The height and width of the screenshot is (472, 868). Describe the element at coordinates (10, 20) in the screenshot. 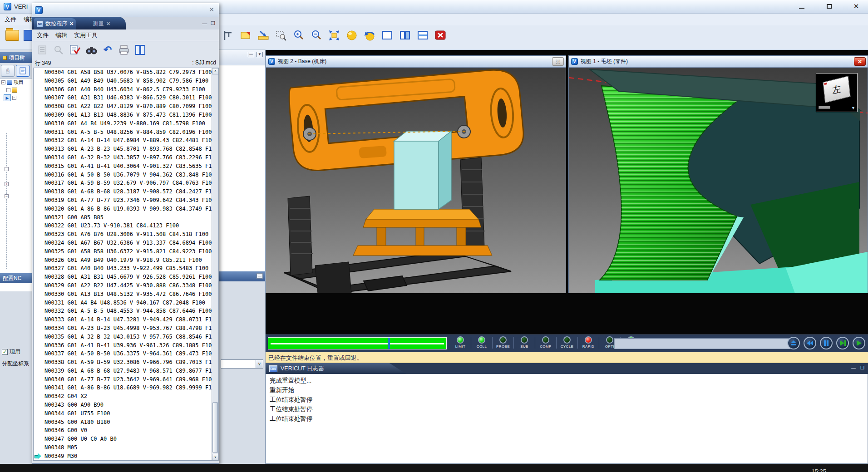

I see `menu-file: 文件` at that location.